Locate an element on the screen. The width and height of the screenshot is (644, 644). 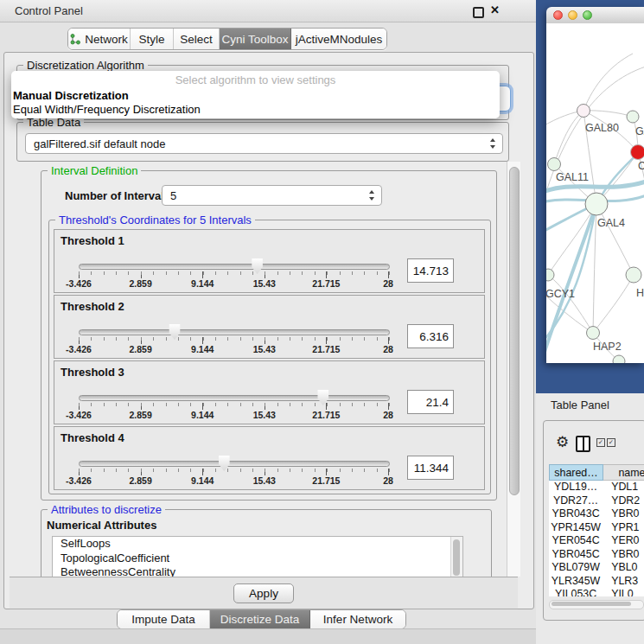
network-graph: GAL80 GA C GAL11 GAL4 GCY1 H HAP2 is located at coordinates (595, 194).